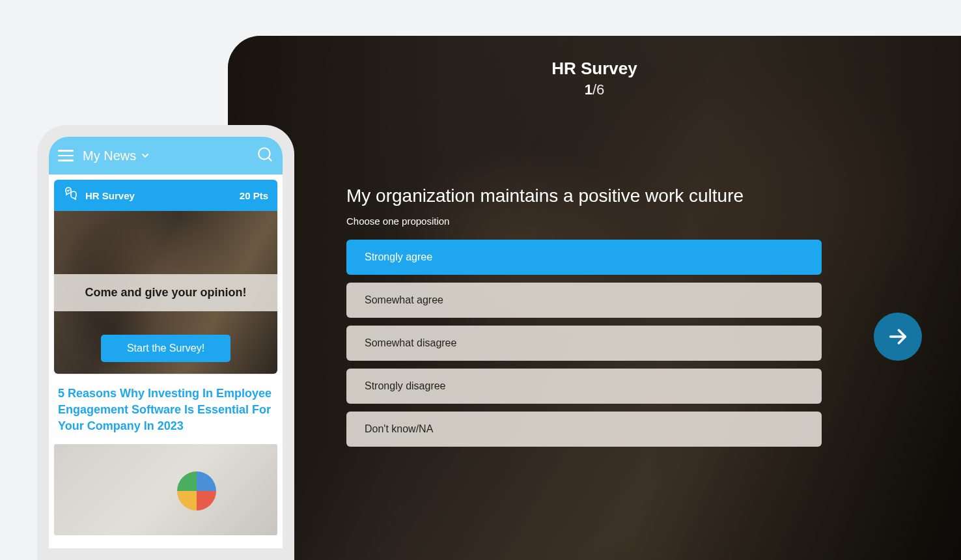 The width and height of the screenshot is (961, 560). Describe the element at coordinates (165, 292) in the screenshot. I see `card-image: Come and give your opinion! Start the Su…` at that location.